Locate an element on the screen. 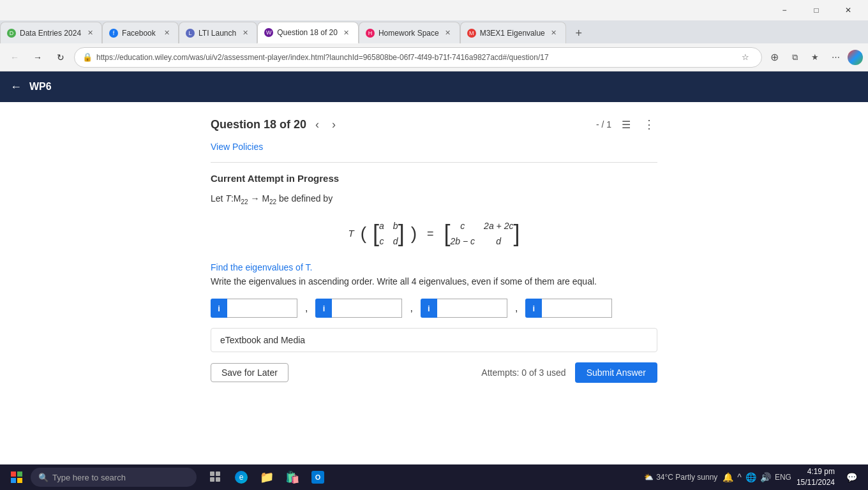 This screenshot has height=490, width=868. volume-icon: 🔊 is located at coordinates (766, 477).